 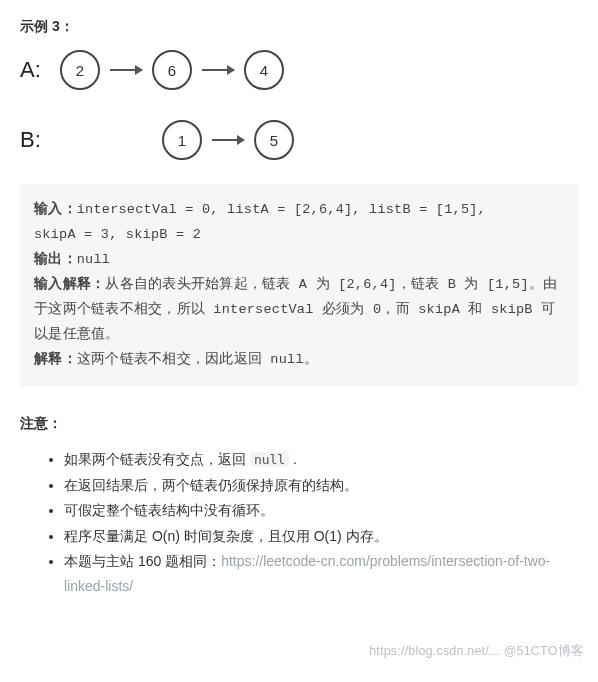 What do you see at coordinates (56, 210) in the screenshot?
I see `input-label: 输入：` at bounding box center [56, 210].